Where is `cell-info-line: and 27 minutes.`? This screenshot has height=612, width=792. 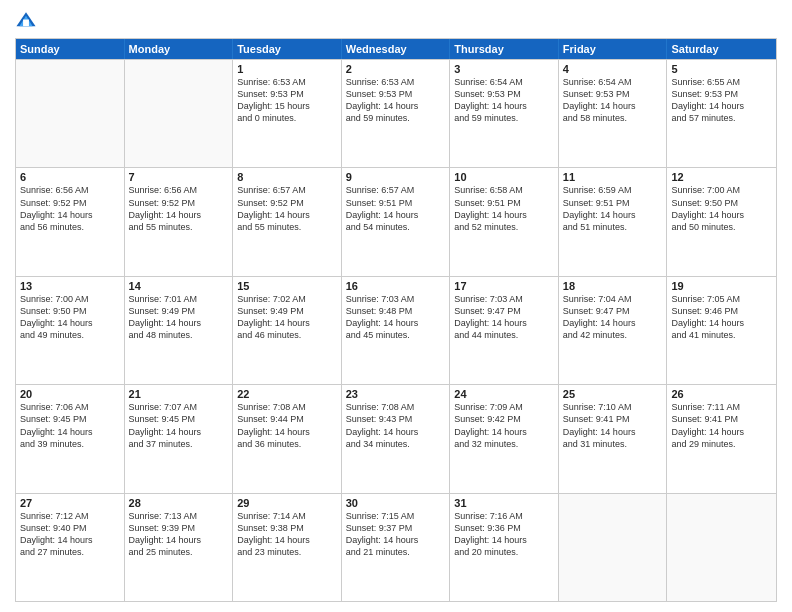
cell-info-line: and 27 minutes. is located at coordinates (70, 552).